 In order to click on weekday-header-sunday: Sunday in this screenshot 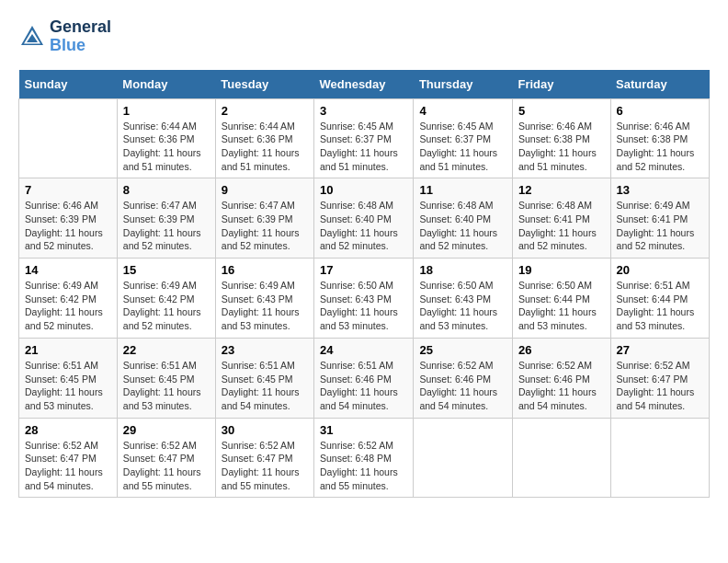, I will do `click(68, 85)`.